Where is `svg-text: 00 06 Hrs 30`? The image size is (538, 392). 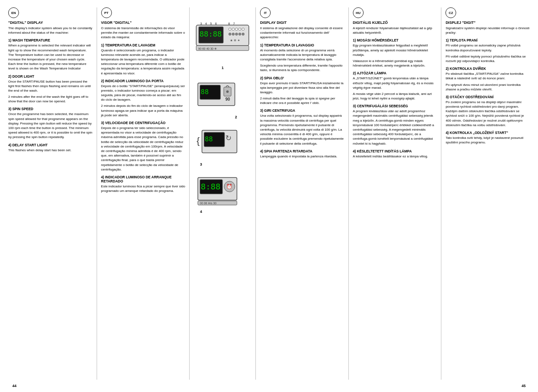
svg-text: 00 06 Hrs 30 is located at coordinates (208, 203).